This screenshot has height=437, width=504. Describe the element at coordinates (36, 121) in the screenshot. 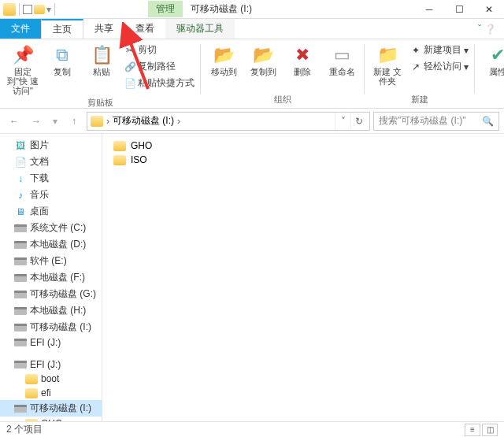

I see `forward-button: →` at that location.